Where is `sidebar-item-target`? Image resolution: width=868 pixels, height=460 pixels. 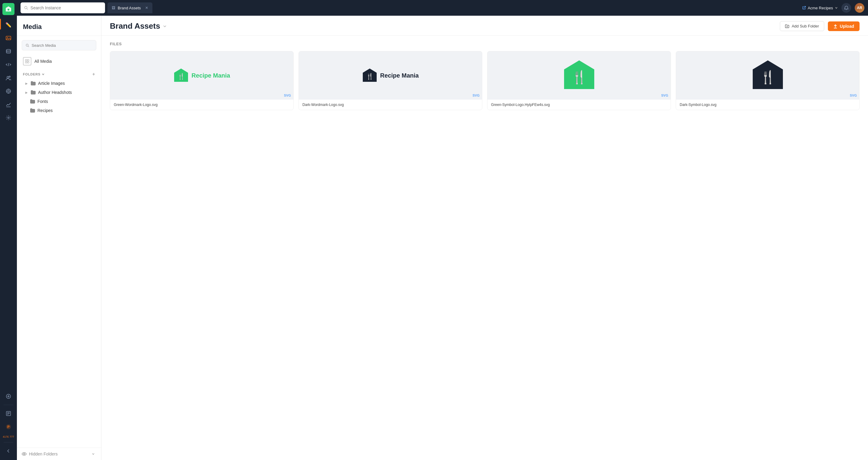
sidebar-item-target is located at coordinates (8, 91).